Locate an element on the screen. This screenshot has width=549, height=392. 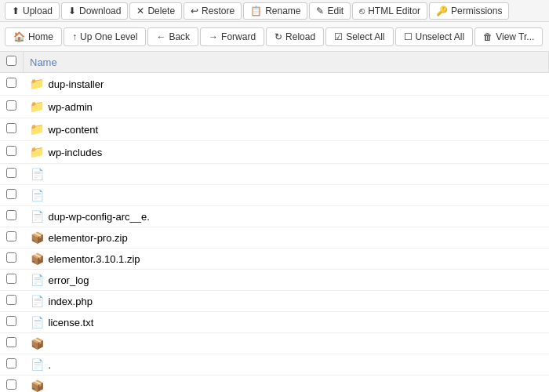
home-button: 🏠Home is located at coordinates (33, 37).